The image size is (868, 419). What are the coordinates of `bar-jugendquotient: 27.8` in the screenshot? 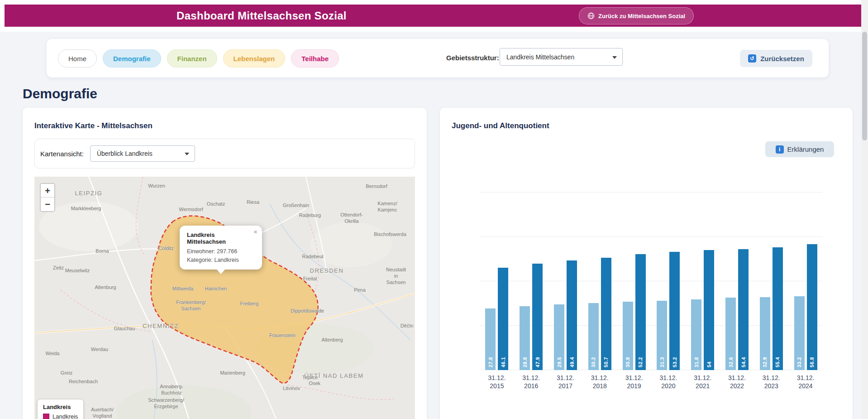 It's located at (491, 339).